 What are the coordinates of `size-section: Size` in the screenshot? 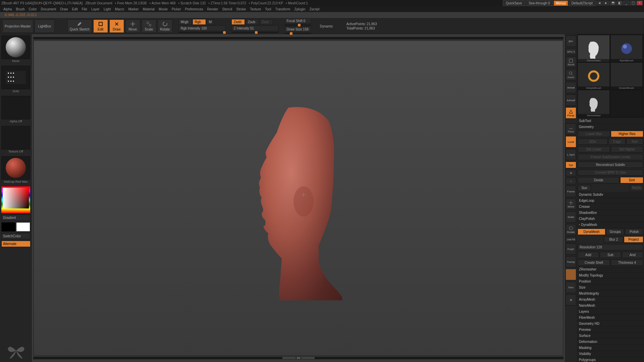 It's located at (610, 288).